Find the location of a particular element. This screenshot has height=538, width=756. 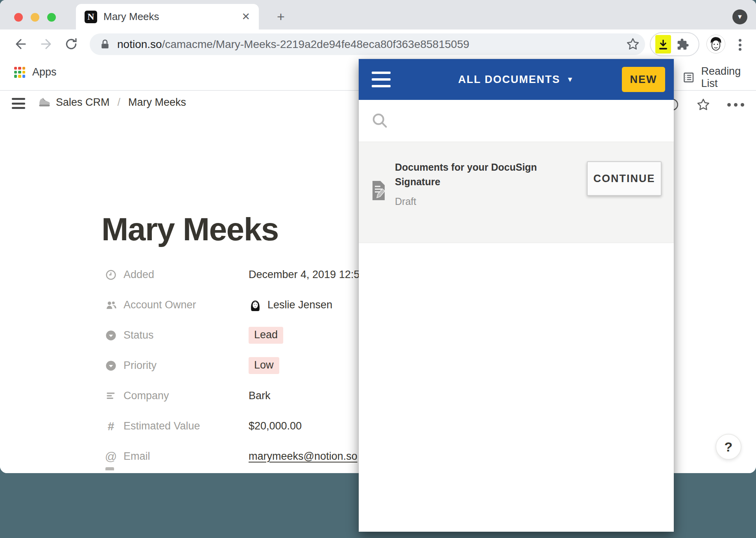

docusign-extension-icon is located at coordinates (663, 44).